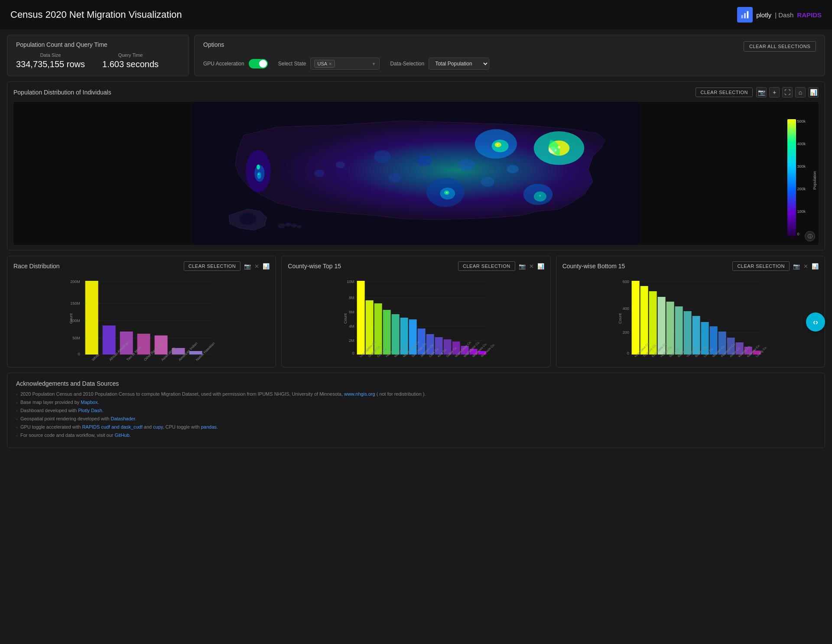 This screenshot has height=644, width=832. I want to click on colorbar-label-300k: 300k, so click(801, 166).